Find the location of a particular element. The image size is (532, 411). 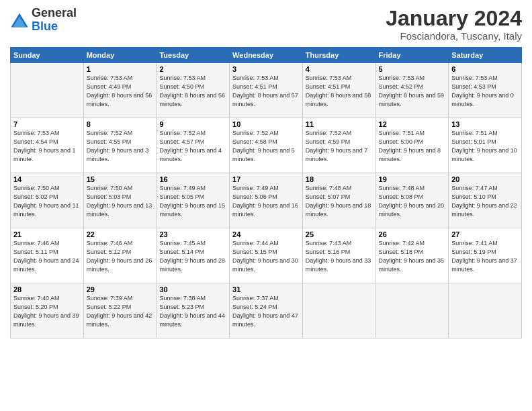

calendar-cell: 19Sunrise: 7:48 AM Sunset: 5:08 PM Dayli… is located at coordinates (412, 201).